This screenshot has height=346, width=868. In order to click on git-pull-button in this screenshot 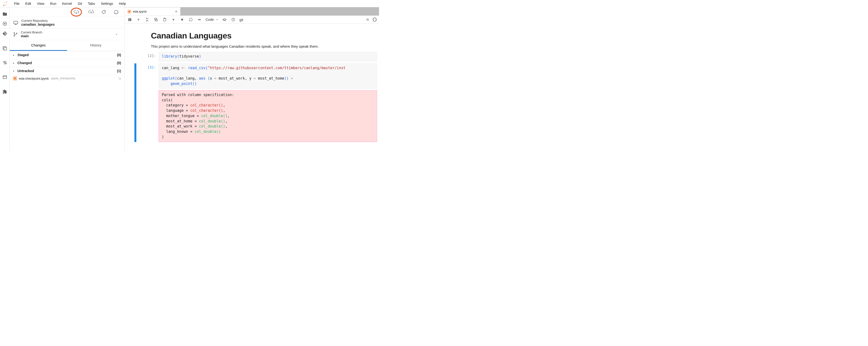, I will do `click(76, 12)`.